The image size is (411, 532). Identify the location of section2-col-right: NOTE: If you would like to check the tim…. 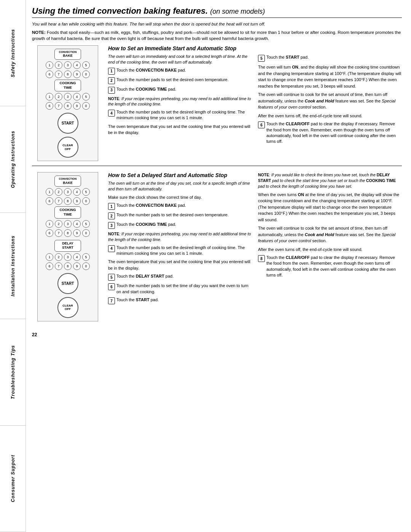
(330, 247).